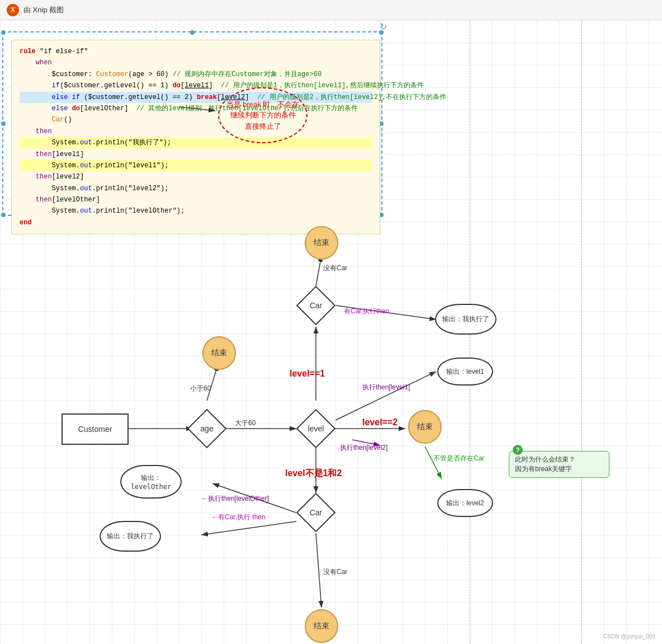 The image size is (662, 644). I want to click on car-top-label: Car, so click(316, 305).